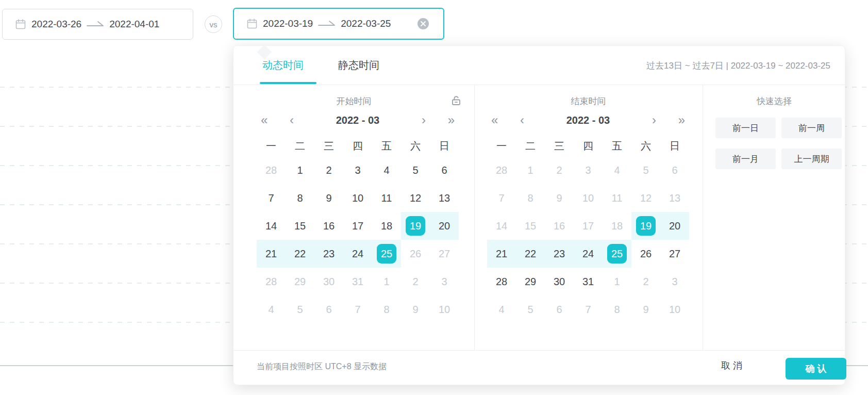 This screenshot has height=395, width=868. What do you see at coordinates (811, 128) in the screenshot?
I see `quick-select-option-1: 前一周` at bounding box center [811, 128].